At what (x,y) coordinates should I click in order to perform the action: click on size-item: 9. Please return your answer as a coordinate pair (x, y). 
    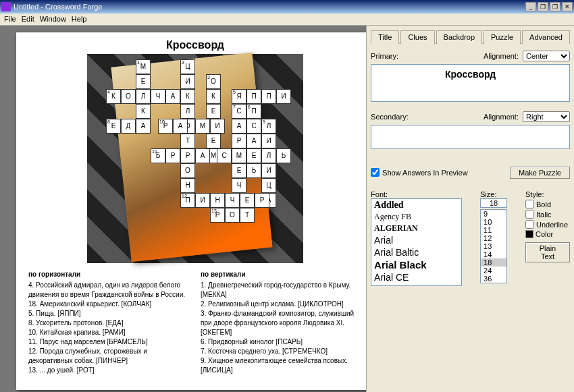
    Looking at the image, I should click on (494, 214).